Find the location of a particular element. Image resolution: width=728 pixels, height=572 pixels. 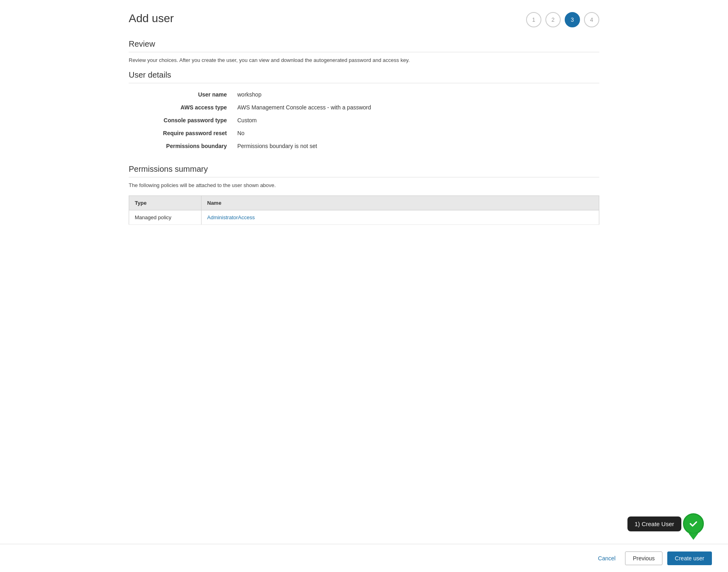

field-label-access-type: AWS access type is located at coordinates (181, 107).